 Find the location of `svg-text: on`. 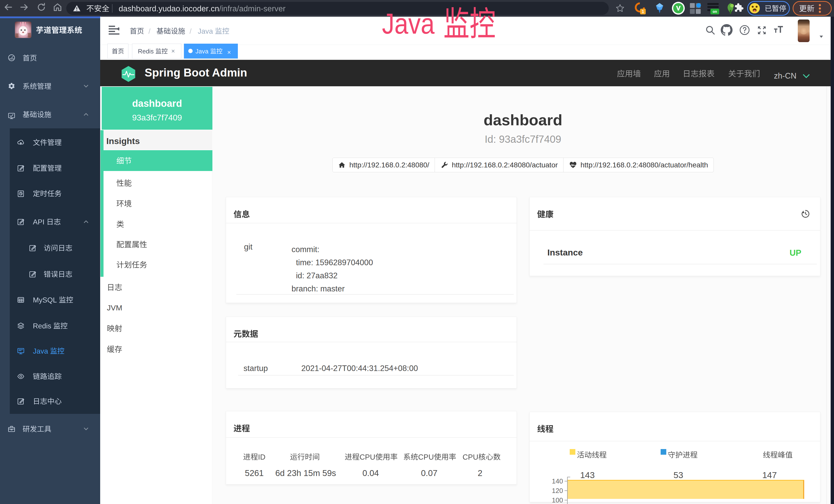

svg-text: on is located at coordinates (715, 12).